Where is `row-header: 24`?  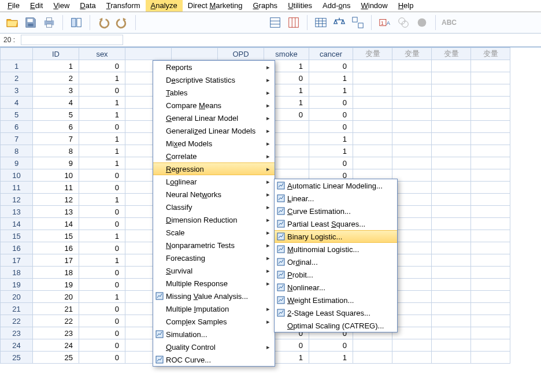
row-header: 24 is located at coordinates (17, 346).